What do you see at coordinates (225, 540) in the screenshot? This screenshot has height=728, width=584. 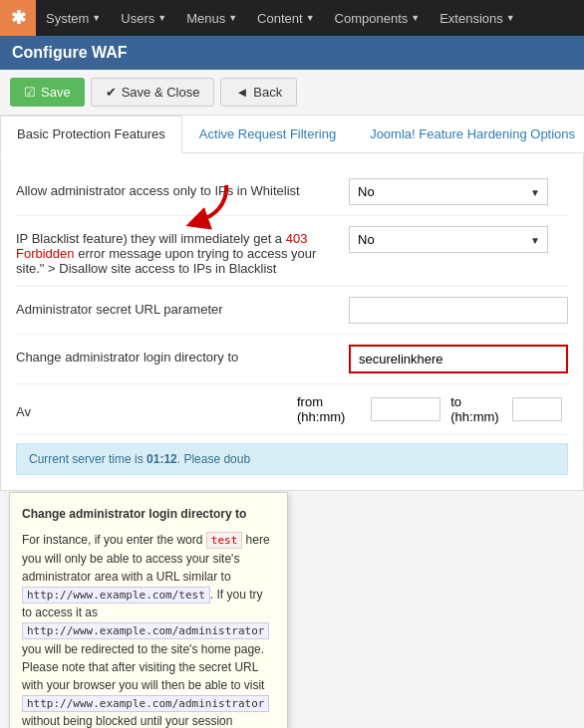 I see `code-test: test` at bounding box center [225, 540].